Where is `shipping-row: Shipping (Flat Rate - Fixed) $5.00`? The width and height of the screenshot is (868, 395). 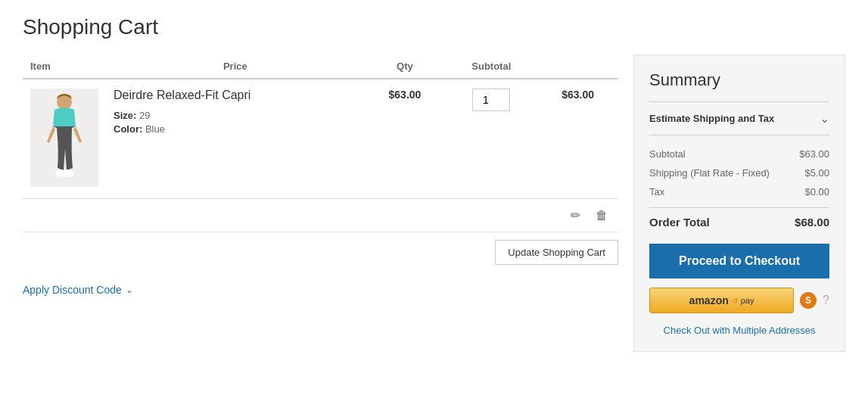 shipping-row: Shipping (Flat Rate - Fixed) $5.00 is located at coordinates (739, 173).